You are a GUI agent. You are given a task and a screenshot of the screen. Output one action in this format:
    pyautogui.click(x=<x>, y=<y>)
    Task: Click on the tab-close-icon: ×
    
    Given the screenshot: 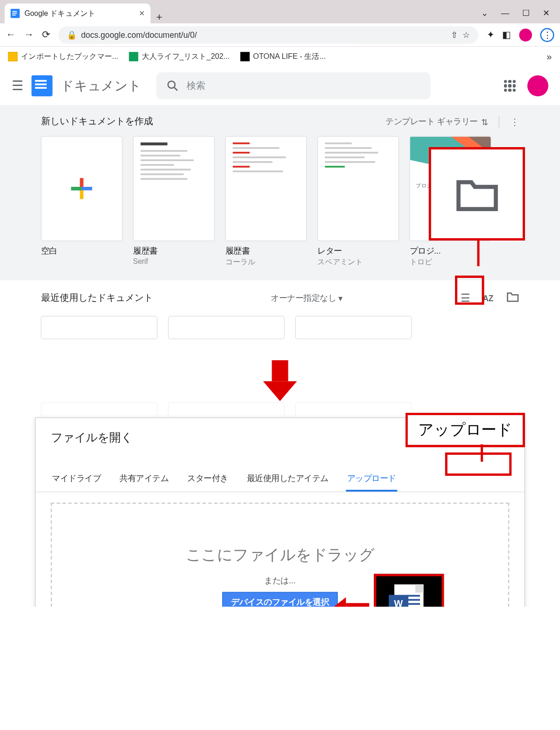 What is the action you would take?
    pyautogui.click(x=142, y=14)
    